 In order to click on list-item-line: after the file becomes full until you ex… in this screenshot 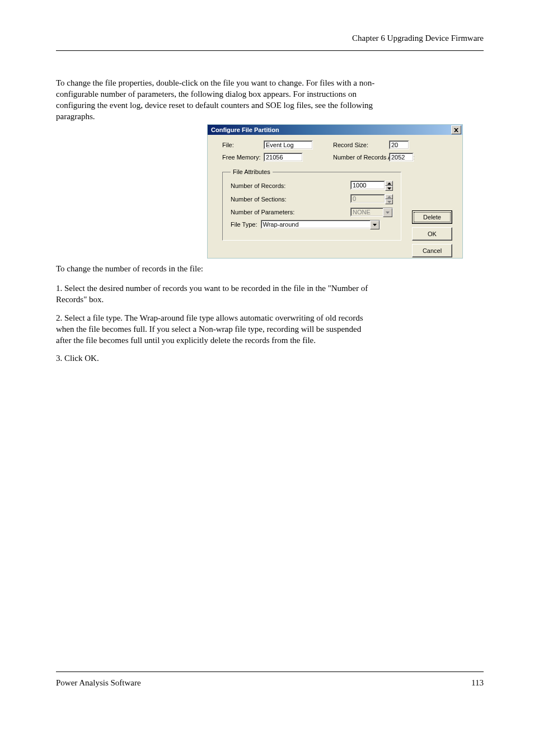, I will do `click(269, 340)`.